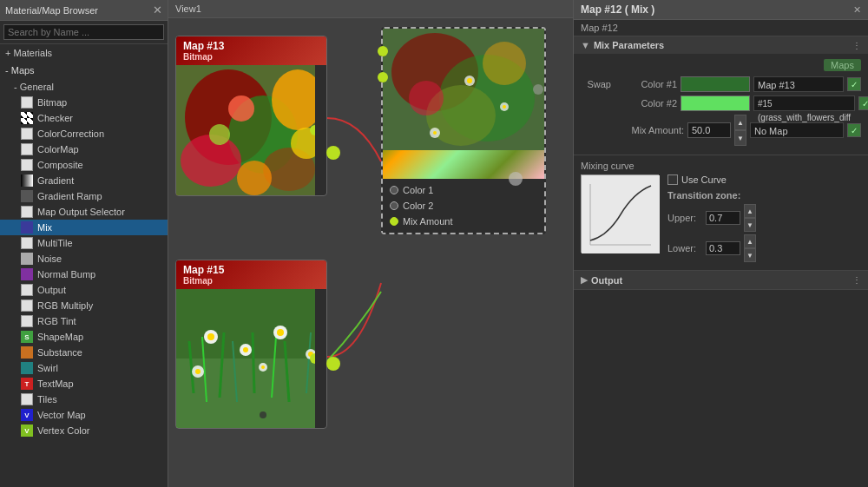 Image resolution: width=868 pixels, height=487 pixels. I want to click on amount-down-btn: ▼, so click(740, 138).